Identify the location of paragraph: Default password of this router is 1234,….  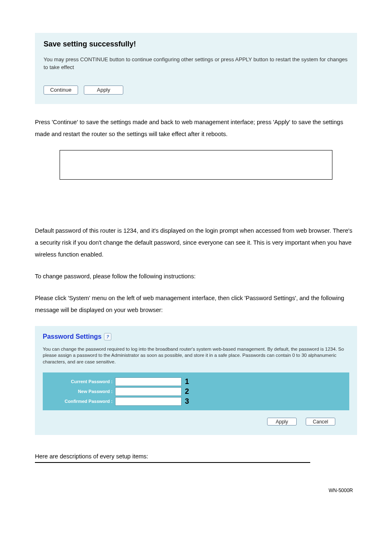
(196, 243).